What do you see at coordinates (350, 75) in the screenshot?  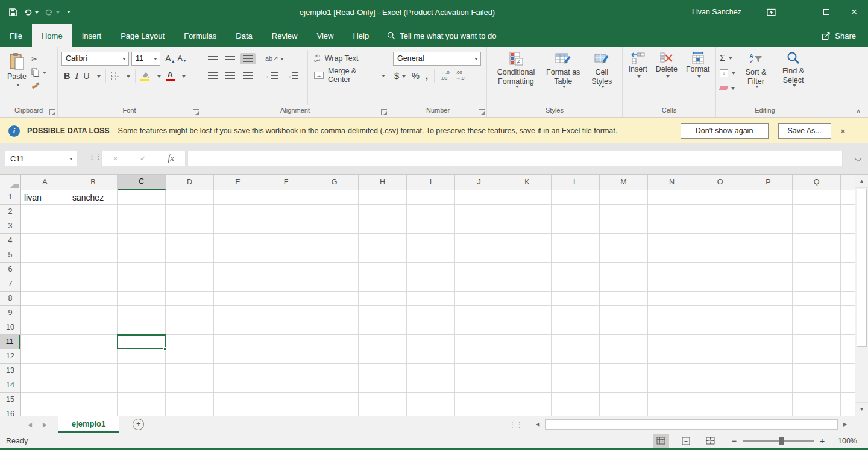 I see `merge-center-button: ↔ Merge & Center` at bounding box center [350, 75].